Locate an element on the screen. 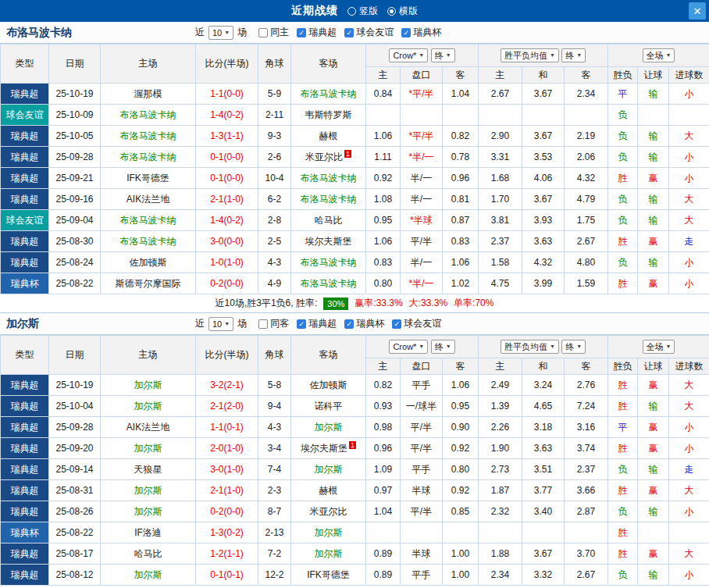  radio-horizontal-layout: 横版 is located at coordinates (403, 11).